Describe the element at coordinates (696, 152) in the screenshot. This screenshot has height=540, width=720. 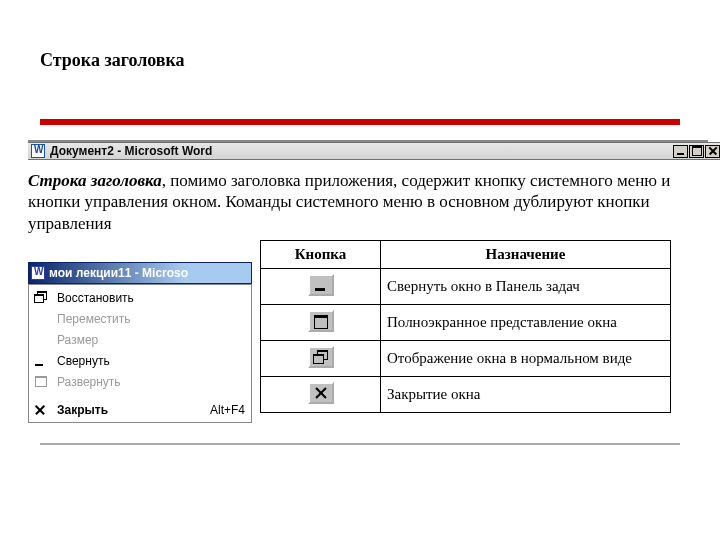
I see `maximize-button` at that location.